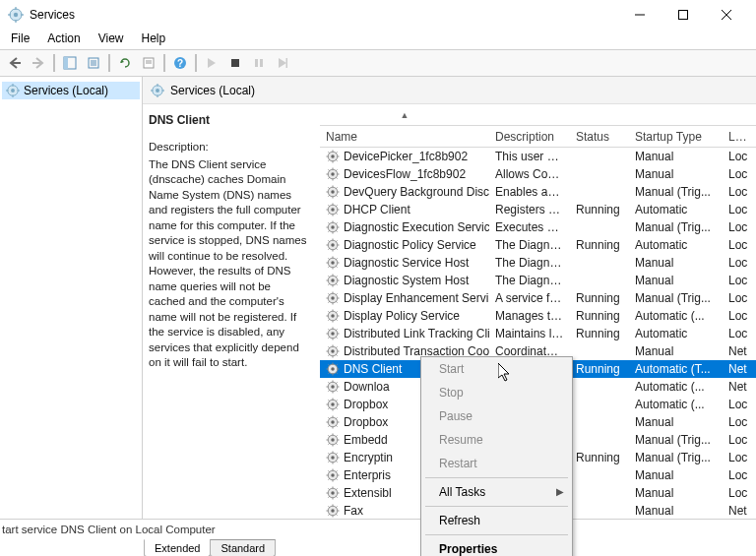  I want to click on service-description: Enables app..., so click(530, 192).